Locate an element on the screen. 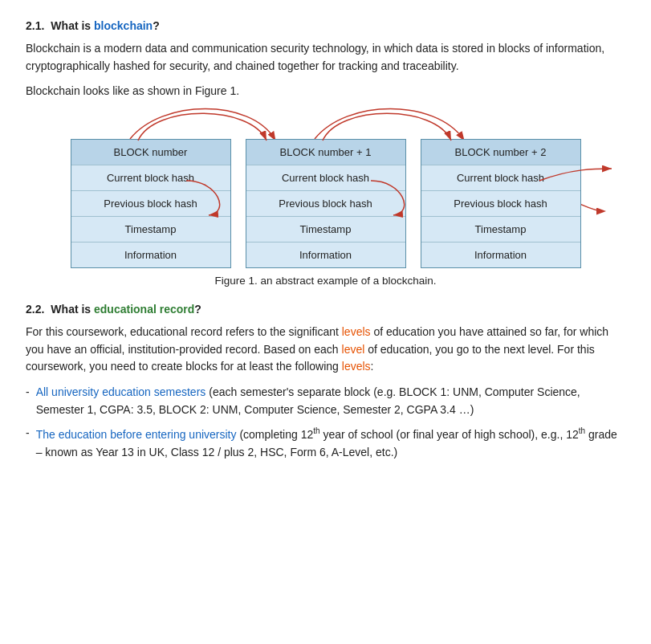  block-2-header: BLOCK number + 1 is located at coordinates (326, 153).